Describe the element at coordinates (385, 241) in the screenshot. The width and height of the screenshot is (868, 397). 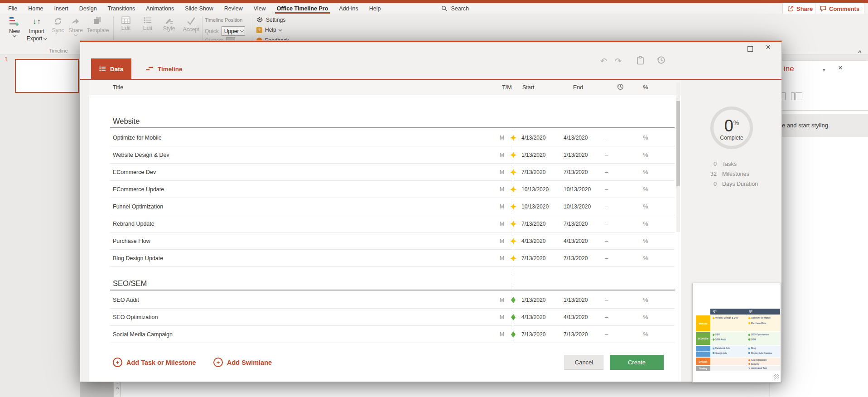
I see `table-row: Purchase Flow M 4/13/2020 4/13/2020 – %` at that location.